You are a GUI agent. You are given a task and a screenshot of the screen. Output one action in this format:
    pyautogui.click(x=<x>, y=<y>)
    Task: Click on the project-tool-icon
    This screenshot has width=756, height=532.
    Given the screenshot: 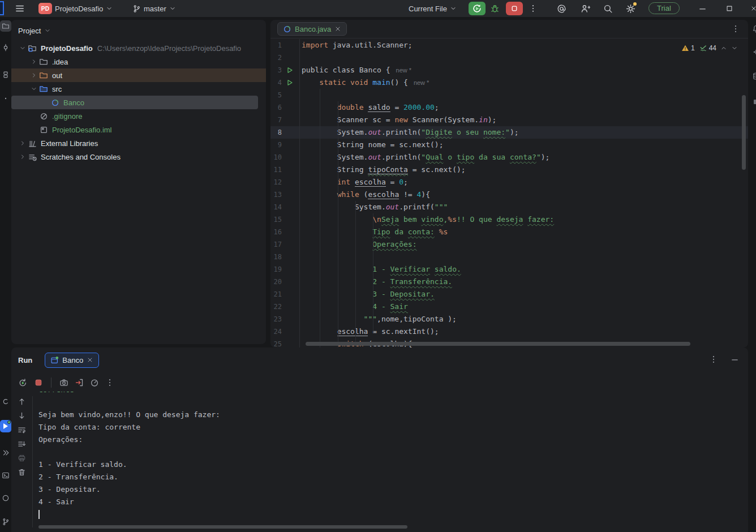 What is the action you would take?
    pyautogui.click(x=6, y=26)
    